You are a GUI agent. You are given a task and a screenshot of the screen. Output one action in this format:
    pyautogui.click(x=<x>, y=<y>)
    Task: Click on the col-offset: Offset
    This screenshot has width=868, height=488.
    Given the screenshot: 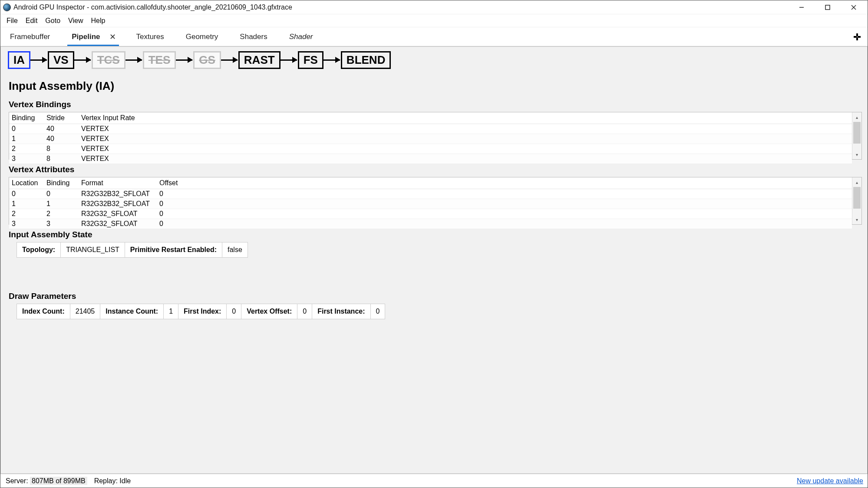 What is the action you would take?
    pyautogui.click(x=505, y=183)
    